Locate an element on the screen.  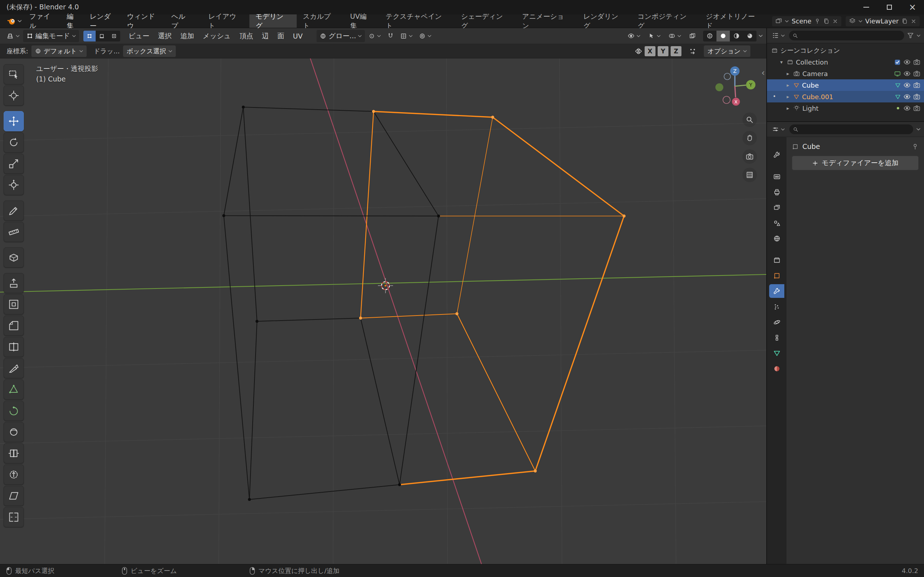
navigation-gizmo: Z Y X is located at coordinates (735, 87).